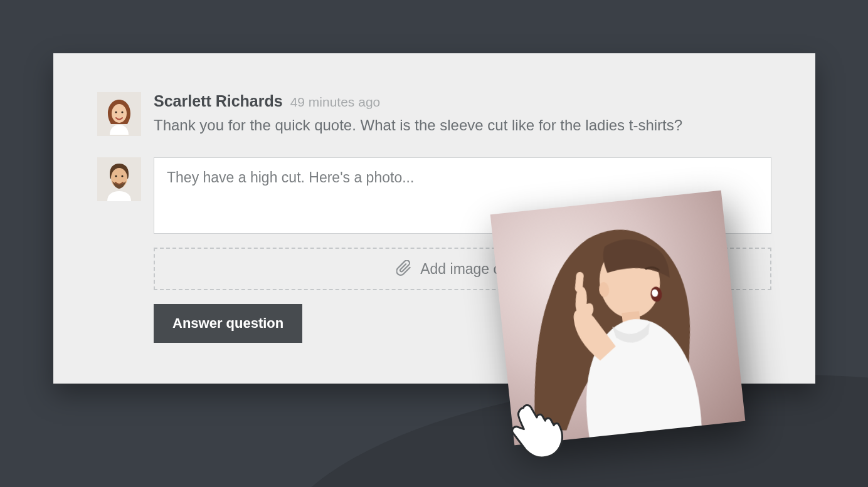  Describe the element at coordinates (463, 125) in the screenshot. I see `question-text: Thank you for the quick quote. What is t…` at that location.